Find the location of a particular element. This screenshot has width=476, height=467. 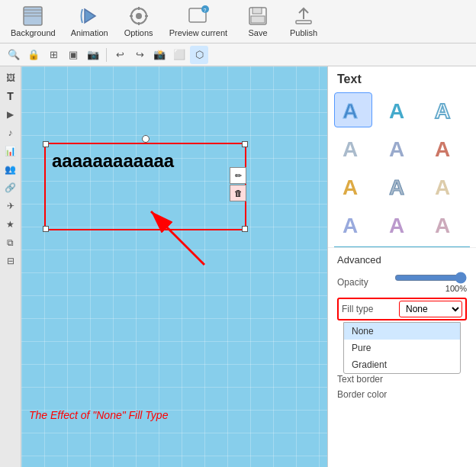

advanced-title: Advanced is located at coordinates (402, 259).